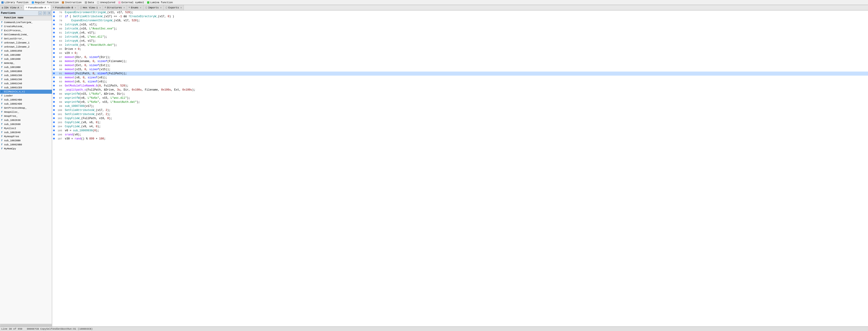  What do you see at coordinates (26, 88) in the screenshot?
I see `function-item: fsub_10001CE0` at bounding box center [26, 88].